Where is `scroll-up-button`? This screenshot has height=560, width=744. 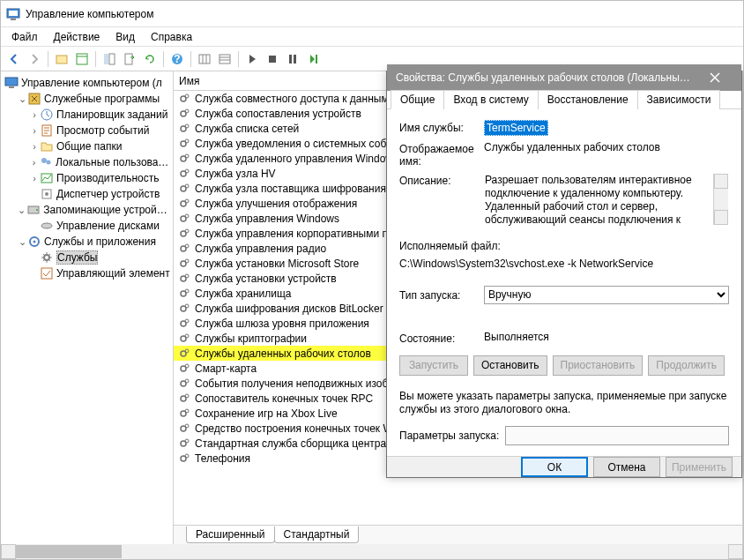 scroll-up-button is located at coordinates (721, 182).